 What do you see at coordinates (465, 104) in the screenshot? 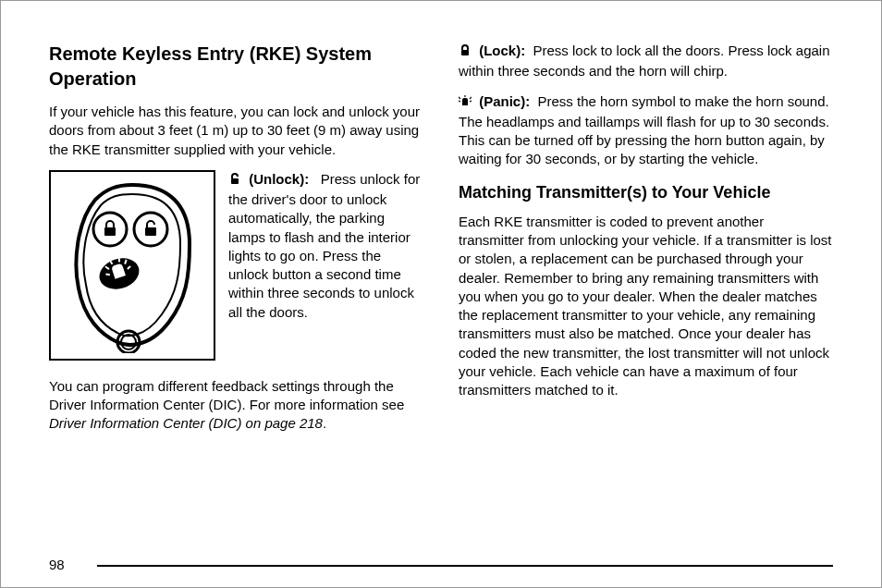
I see `horn-panic-icon` at bounding box center [465, 104].